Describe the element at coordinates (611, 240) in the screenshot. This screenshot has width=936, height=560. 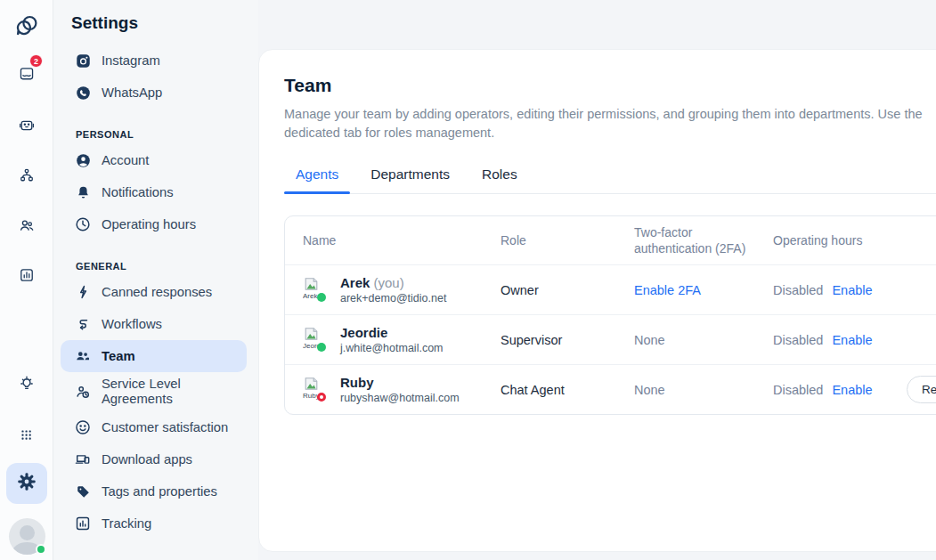
I see `table-header-row: NameRoleTwo-factor authentication (2FA)O…` at that location.